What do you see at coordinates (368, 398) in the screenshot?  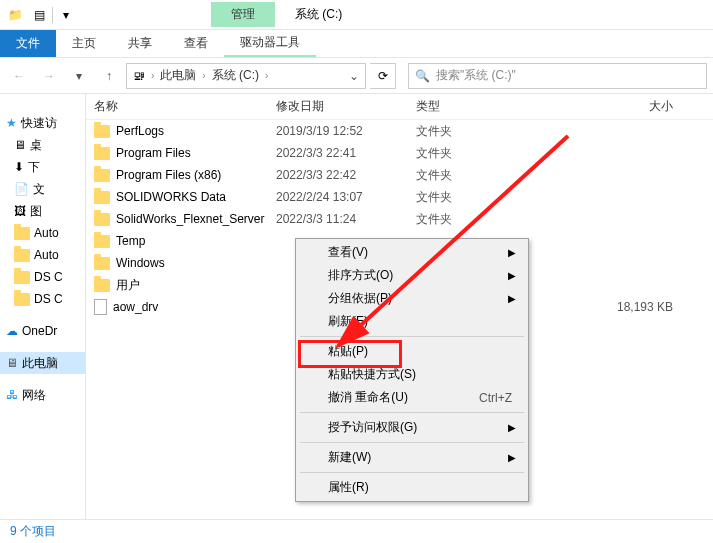 I see `menu-label: 撤消 重命名(U)` at bounding box center [368, 398].